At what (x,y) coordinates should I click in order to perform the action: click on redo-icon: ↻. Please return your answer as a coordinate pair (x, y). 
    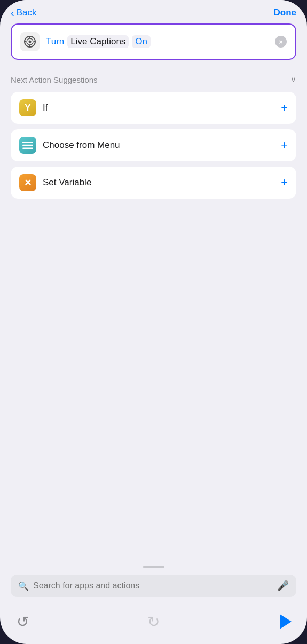
    Looking at the image, I should click on (154, 622).